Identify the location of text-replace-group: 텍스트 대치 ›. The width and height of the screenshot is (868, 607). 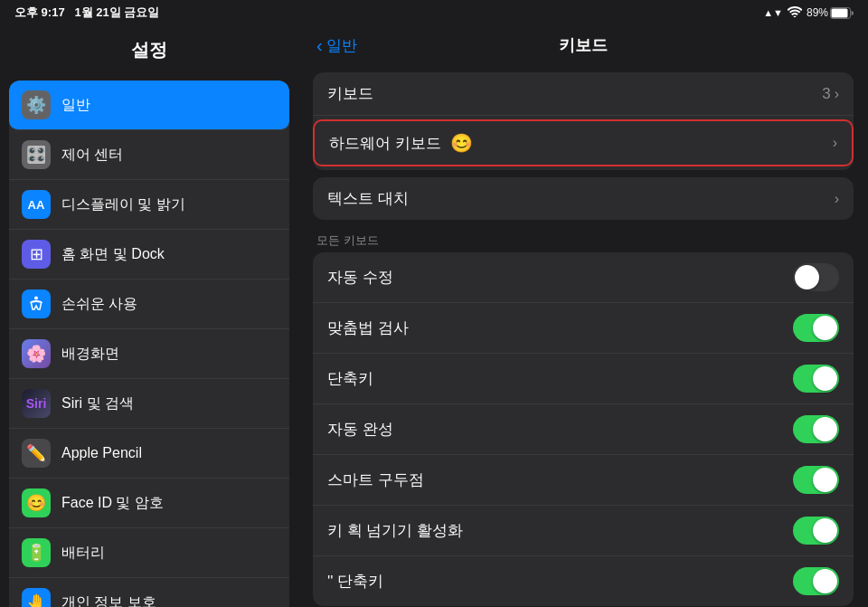
(583, 199).